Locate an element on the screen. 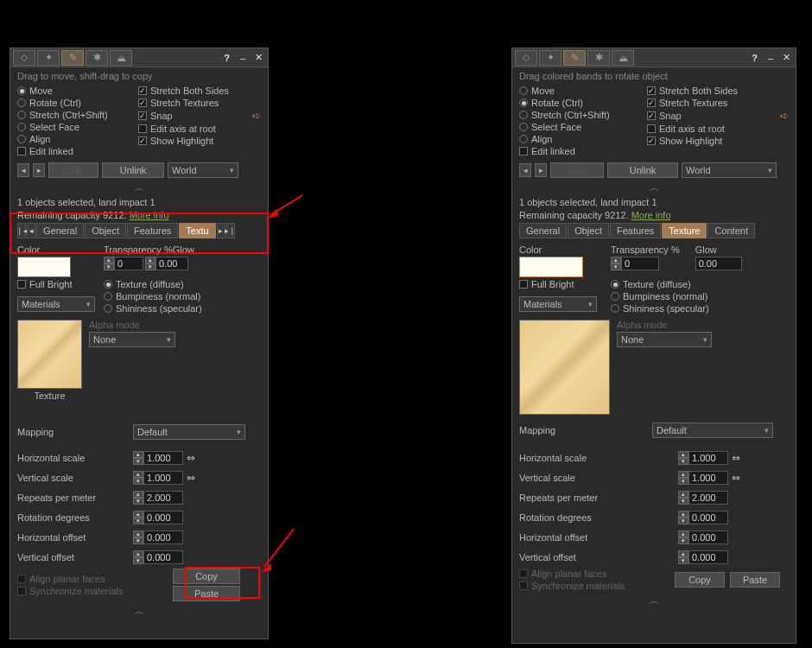  glow-spin: ▴▾ is located at coordinates (167, 264).